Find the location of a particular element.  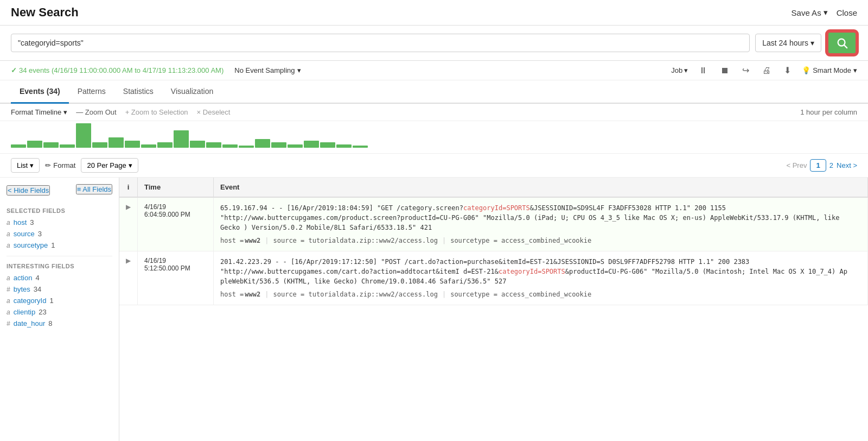

row-time: 4/16/195:12:50.000 PM is located at coordinates (176, 278).